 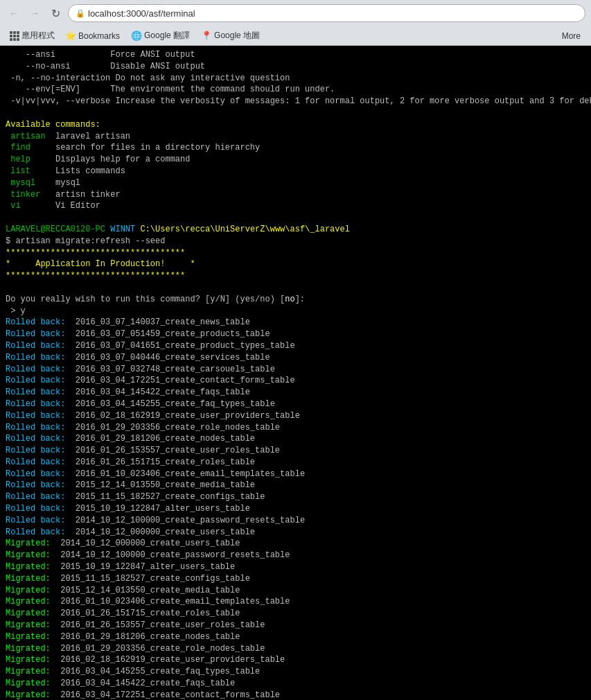 What do you see at coordinates (295, 649) in the screenshot?
I see `terminal-line: Migrated: 2016_01_29_203356_create_role_…` at bounding box center [295, 649].